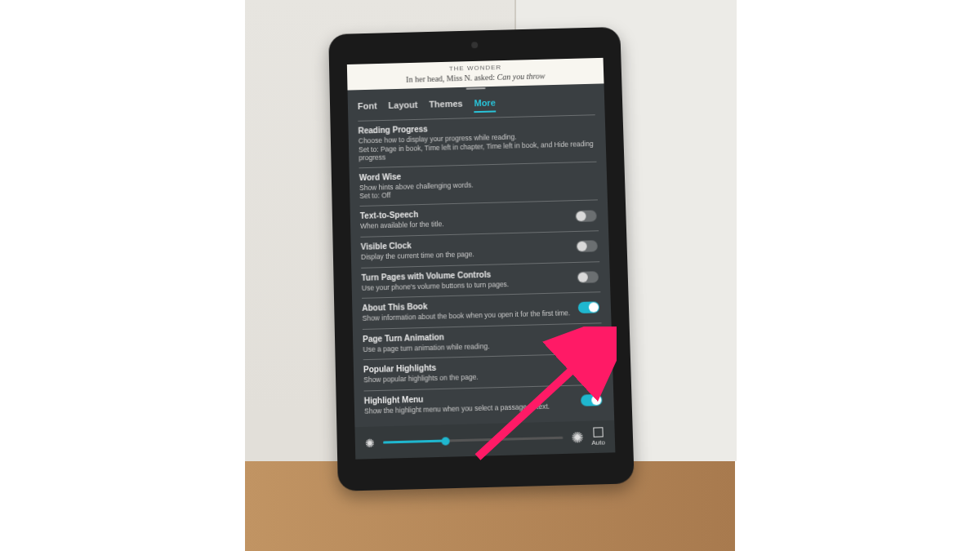 This screenshot has height=551, width=980. What do you see at coordinates (586, 216) in the screenshot?
I see `toggle-text-to-speech` at bounding box center [586, 216].